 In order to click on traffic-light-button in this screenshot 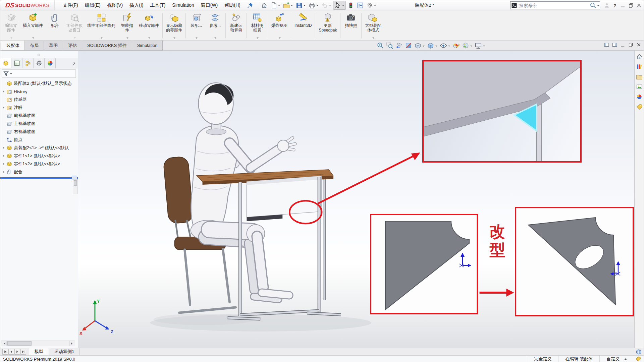, I will do `click(351, 5)`.